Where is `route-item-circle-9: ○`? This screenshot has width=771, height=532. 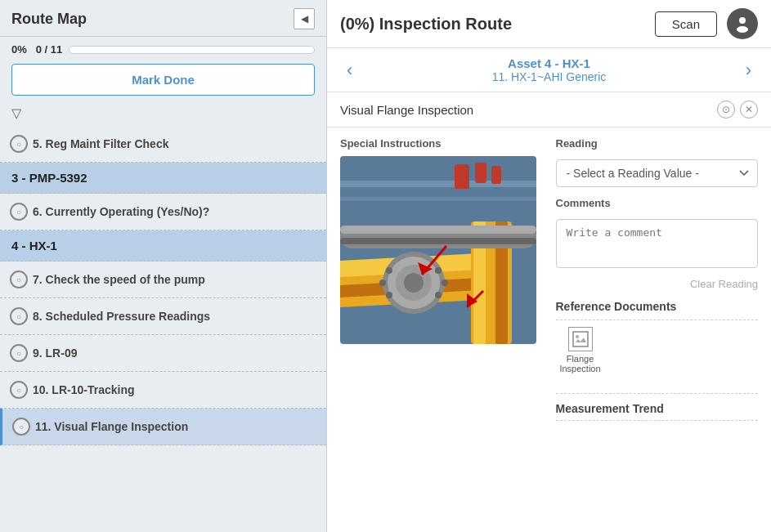
route-item-circle-9: ○ is located at coordinates (19, 353).